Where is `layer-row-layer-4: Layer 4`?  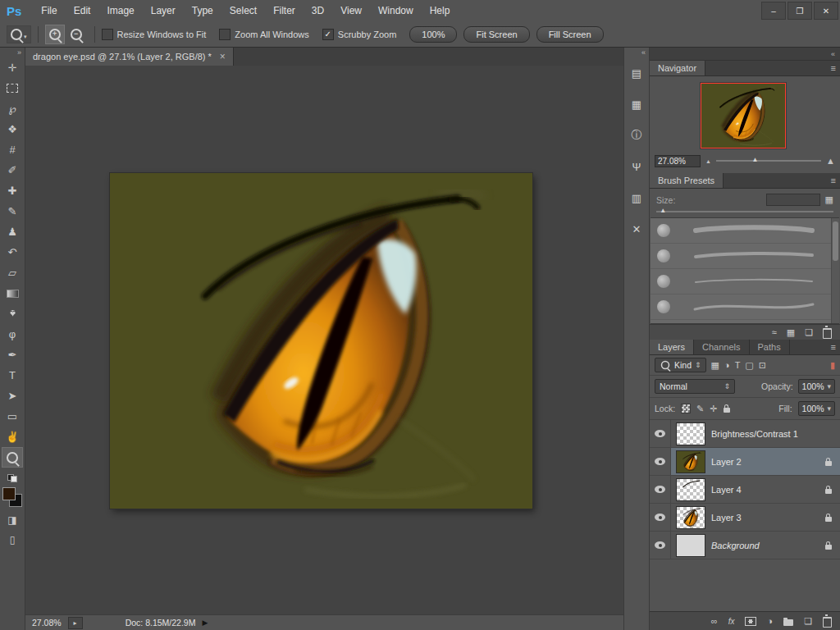
layer-row-layer-4: Layer 4 is located at coordinates (745, 490).